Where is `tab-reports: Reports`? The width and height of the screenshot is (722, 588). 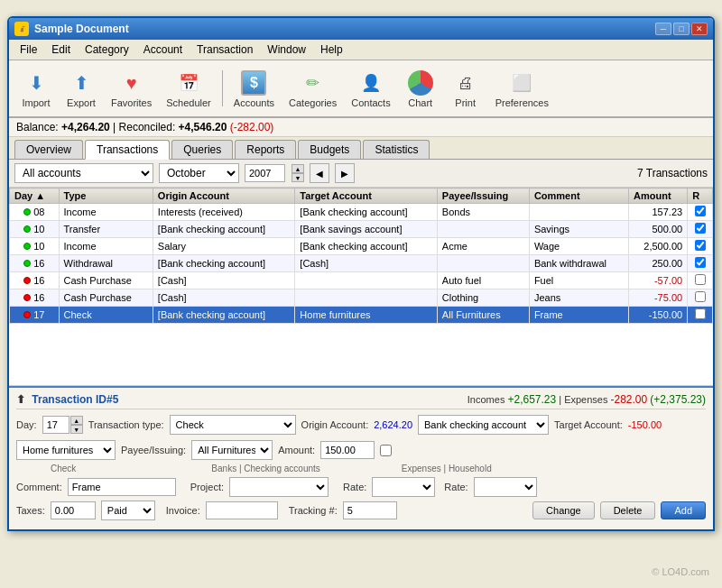
tab-reports: Reports is located at coordinates (265, 150).